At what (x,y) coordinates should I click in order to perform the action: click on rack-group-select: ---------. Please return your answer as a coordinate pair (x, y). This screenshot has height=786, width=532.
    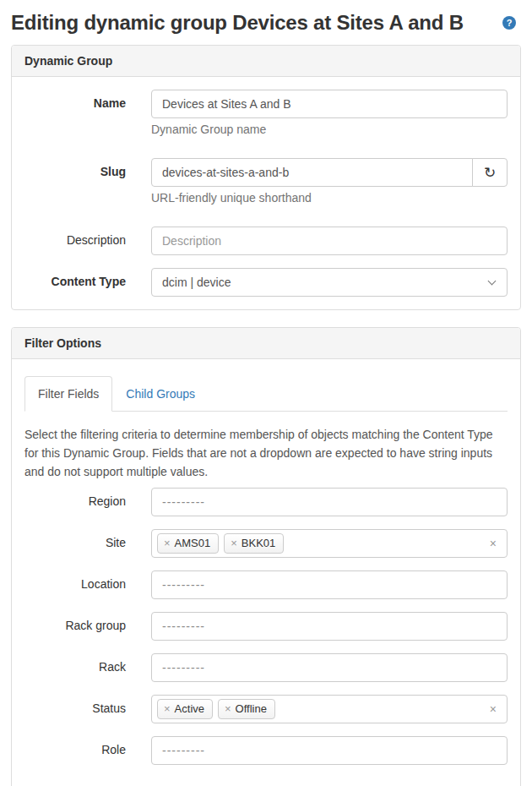
    Looking at the image, I should click on (329, 626).